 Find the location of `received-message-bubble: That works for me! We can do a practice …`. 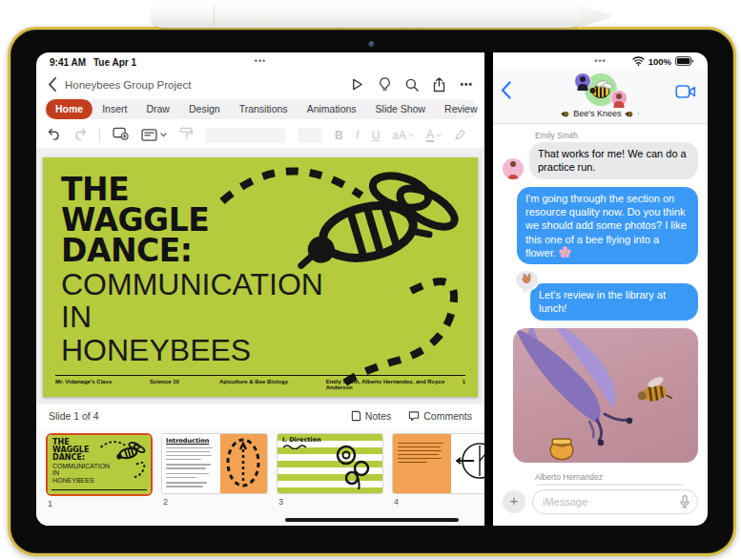

received-message-bubble: That works for me! We can do a practice … is located at coordinates (614, 160).